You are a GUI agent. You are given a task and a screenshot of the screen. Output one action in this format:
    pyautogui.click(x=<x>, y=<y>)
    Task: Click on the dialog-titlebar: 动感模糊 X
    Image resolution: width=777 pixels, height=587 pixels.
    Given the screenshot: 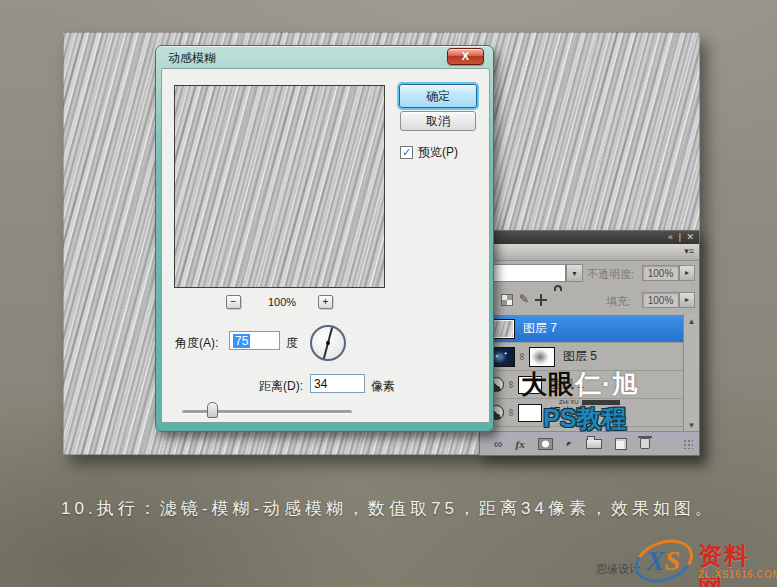 What is the action you would take?
    pyautogui.click(x=324, y=57)
    